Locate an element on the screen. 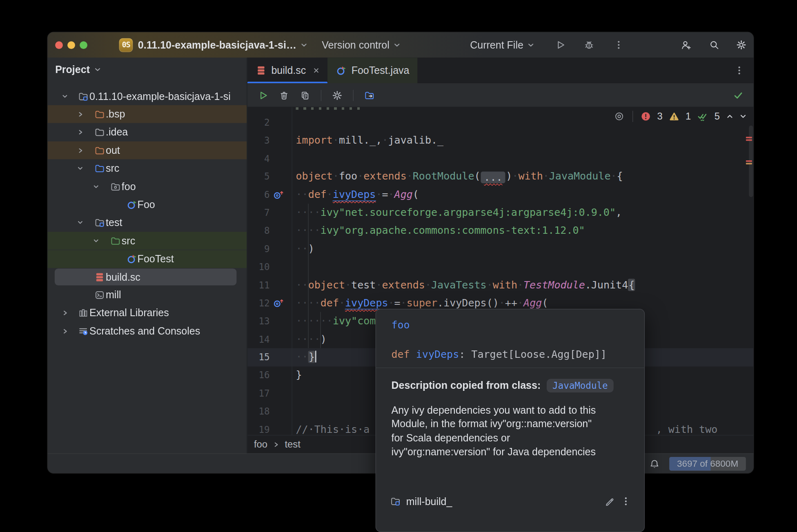 The image size is (797, 532). tree-item-footest: FooTest is located at coordinates (147, 259).